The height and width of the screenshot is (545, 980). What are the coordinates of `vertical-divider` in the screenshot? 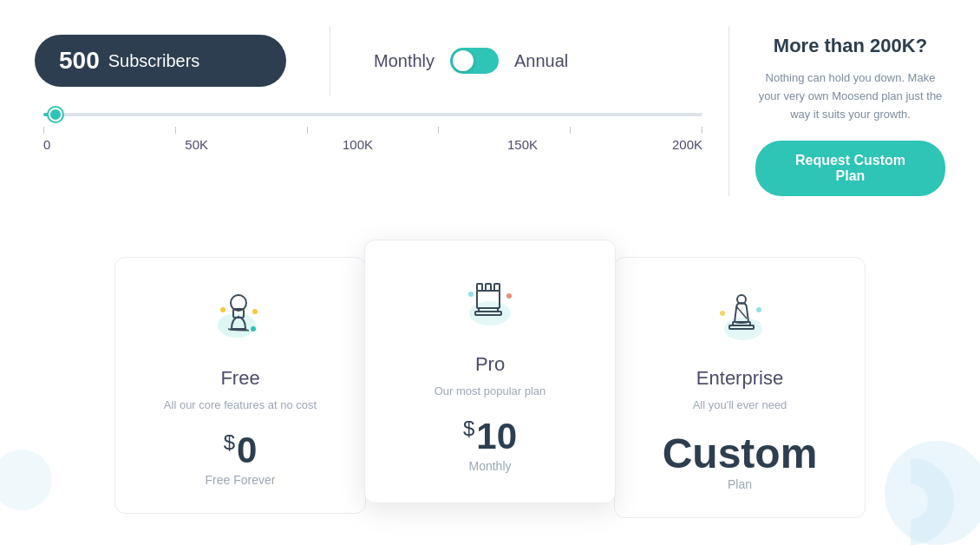 It's located at (330, 61).